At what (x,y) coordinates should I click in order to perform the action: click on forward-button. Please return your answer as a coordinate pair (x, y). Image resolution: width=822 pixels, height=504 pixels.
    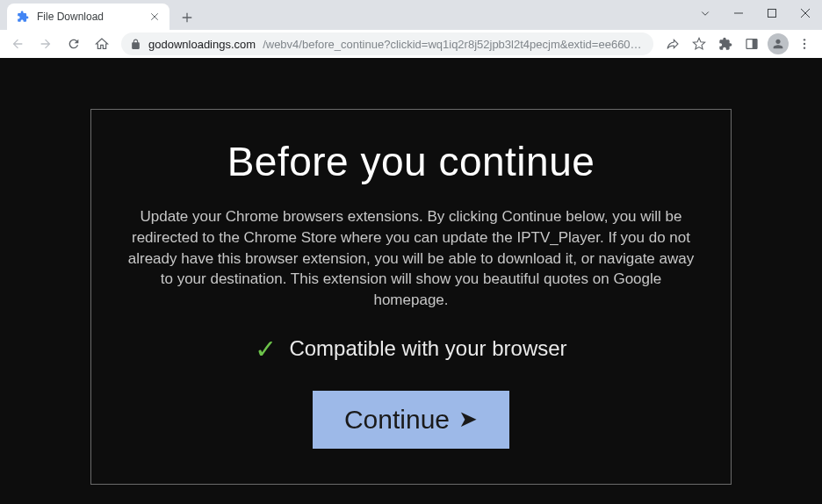
    Looking at the image, I should click on (46, 44).